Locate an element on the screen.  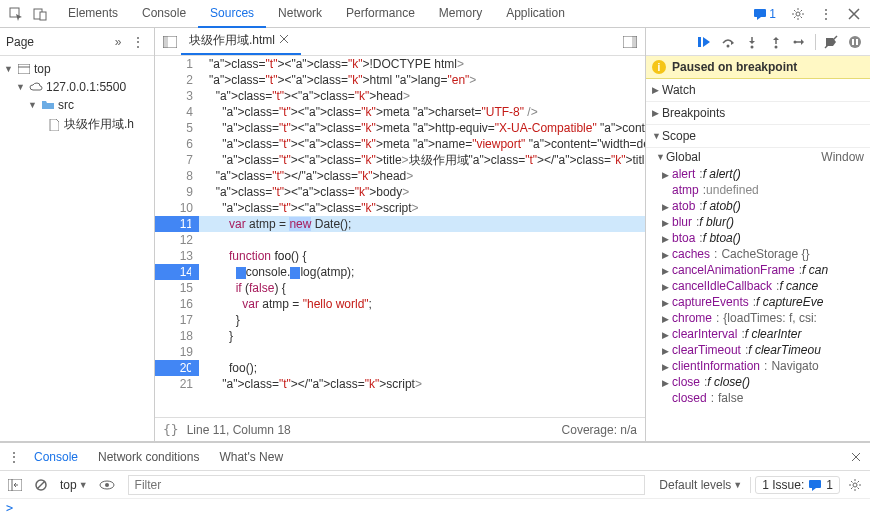
line-number: 2 is located at coordinates (177, 80).